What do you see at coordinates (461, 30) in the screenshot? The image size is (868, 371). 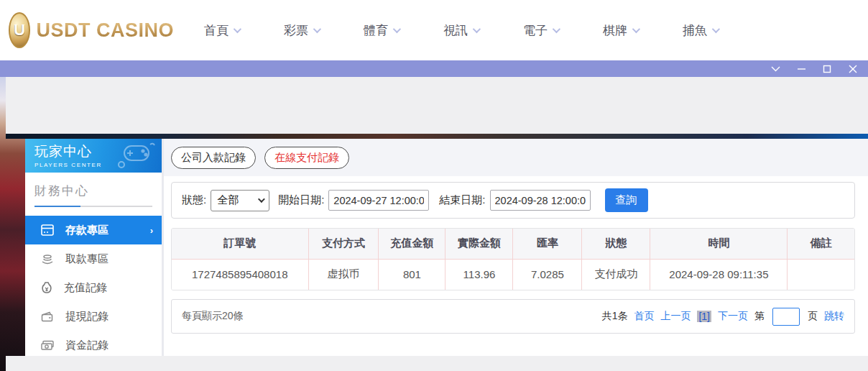 I see `main-nav: 首頁 彩票 體育 視訊 電子 棋牌` at bounding box center [461, 30].